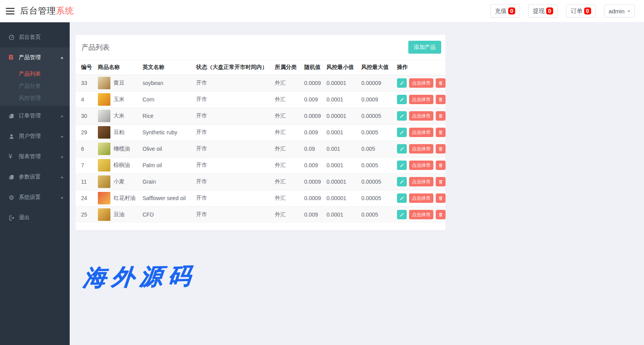 The height and width of the screenshot is (345, 644). Describe the element at coordinates (164, 83) in the screenshot. I see `cell-en-name: soybean` at that location.